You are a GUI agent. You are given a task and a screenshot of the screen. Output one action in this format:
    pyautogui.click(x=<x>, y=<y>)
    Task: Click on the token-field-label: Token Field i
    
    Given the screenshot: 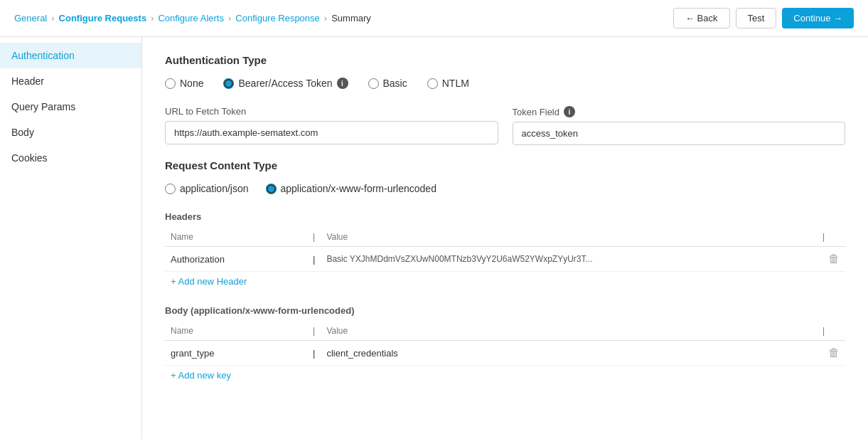 What is the action you would take?
    pyautogui.click(x=680, y=112)
    